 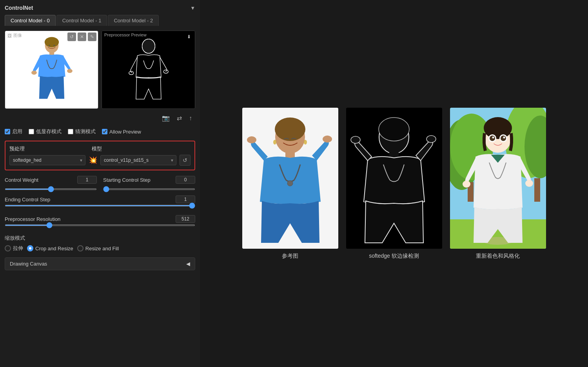 What do you see at coordinates (498, 256) in the screenshot?
I see `gallery-label-2: 重新着色和风格化` at bounding box center [498, 256].